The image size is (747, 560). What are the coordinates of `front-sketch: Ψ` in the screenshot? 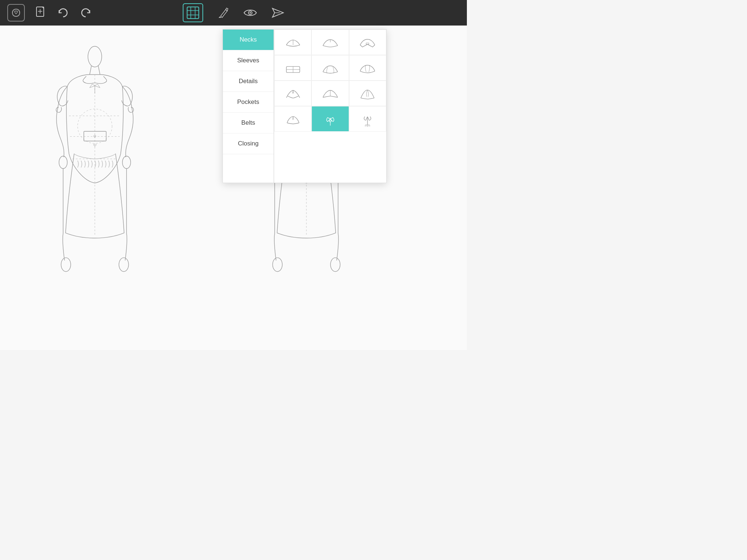 It's located at (95, 164).